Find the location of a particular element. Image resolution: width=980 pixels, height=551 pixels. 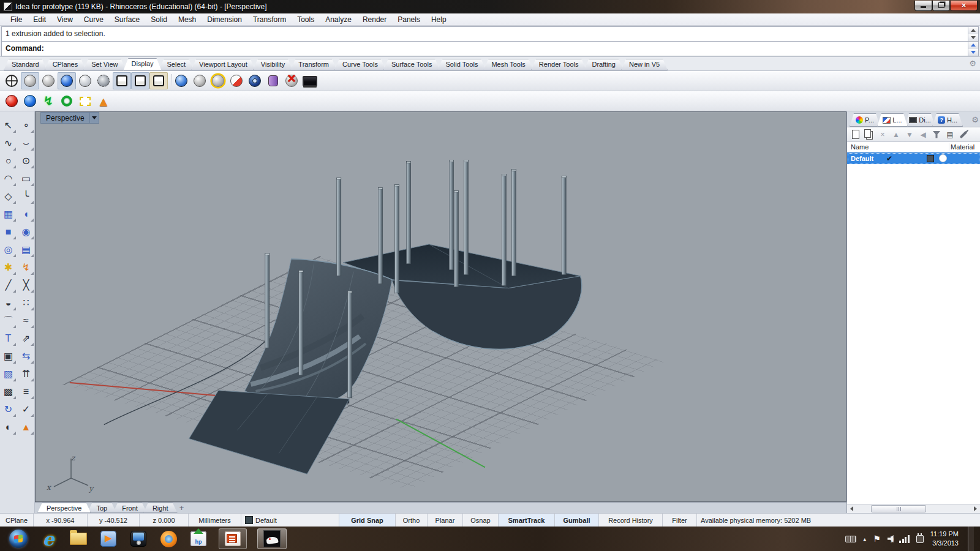

move-tool: ⇗ is located at coordinates (26, 339).